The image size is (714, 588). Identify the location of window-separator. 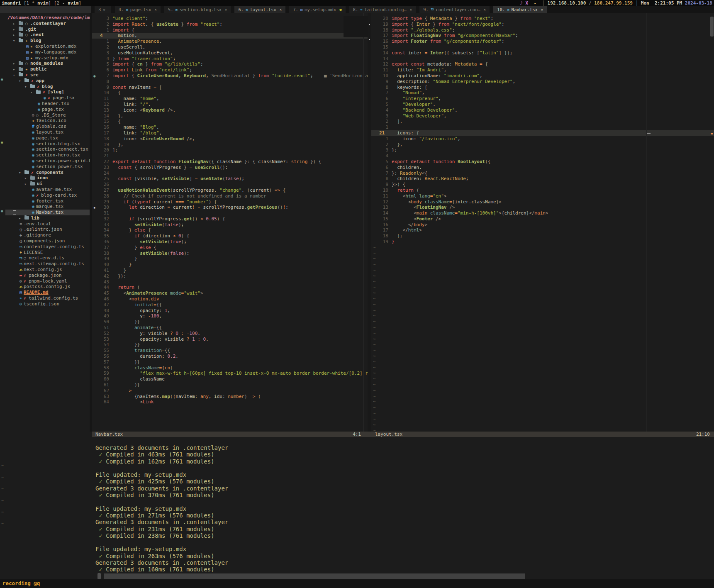
(369, 222).